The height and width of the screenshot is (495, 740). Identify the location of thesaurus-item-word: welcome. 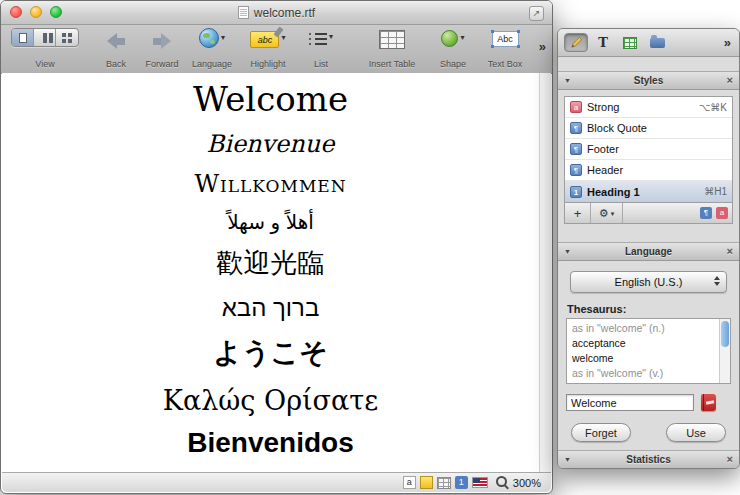
(644, 358).